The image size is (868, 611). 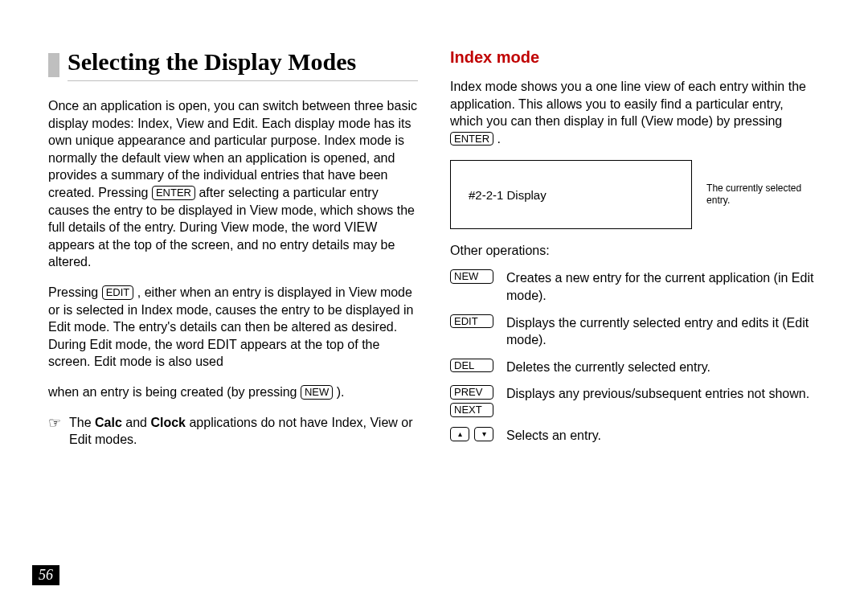 What do you see at coordinates (118, 293) in the screenshot?
I see `edit-key-icon: EDIT` at bounding box center [118, 293].